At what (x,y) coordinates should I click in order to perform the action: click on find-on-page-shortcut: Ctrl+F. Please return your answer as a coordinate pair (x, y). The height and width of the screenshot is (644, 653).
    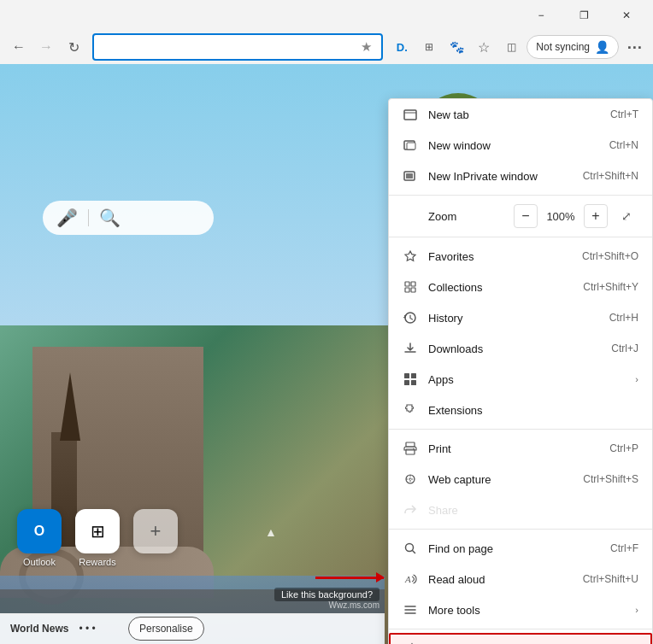
    Looking at the image, I should click on (624, 548).